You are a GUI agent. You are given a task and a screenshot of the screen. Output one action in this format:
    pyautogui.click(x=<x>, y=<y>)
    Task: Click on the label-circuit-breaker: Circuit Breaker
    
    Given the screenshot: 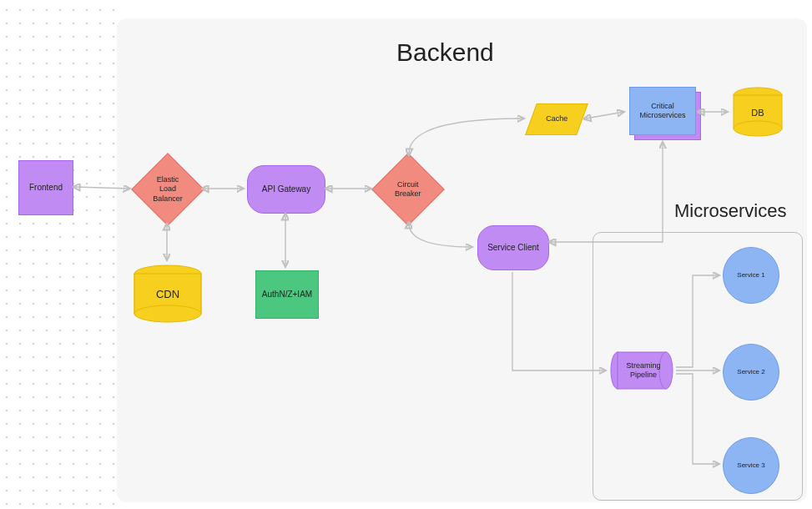 What is the action you would take?
    pyautogui.click(x=408, y=190)
    